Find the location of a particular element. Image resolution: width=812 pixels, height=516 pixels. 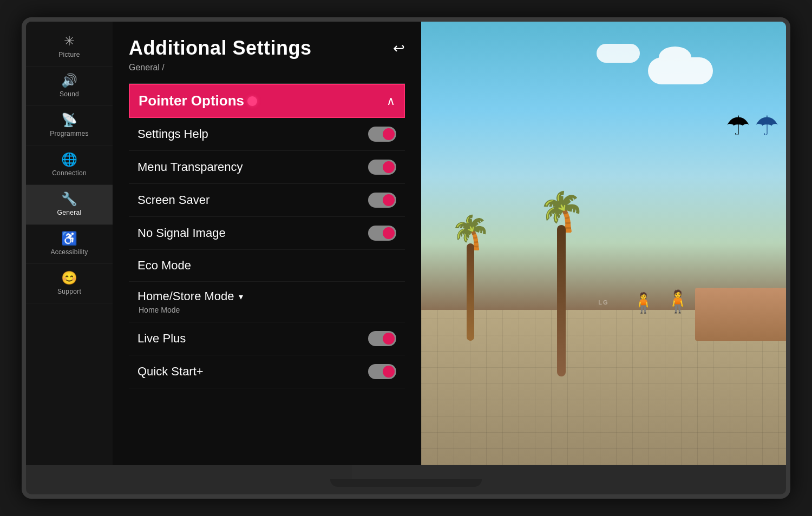

palm-trunk-left is located at coordinates (470, 292).